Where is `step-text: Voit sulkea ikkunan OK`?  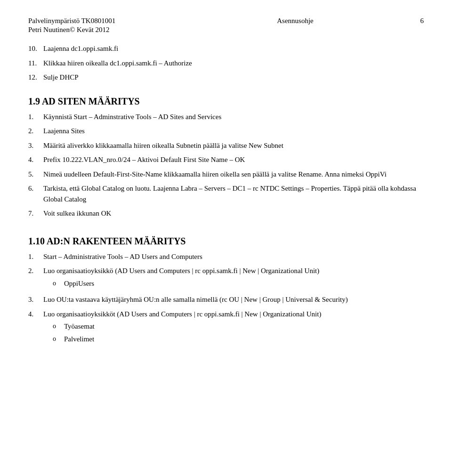
step-text: Voit sulkea ikkunan OK is located at coordinates (234, 214).